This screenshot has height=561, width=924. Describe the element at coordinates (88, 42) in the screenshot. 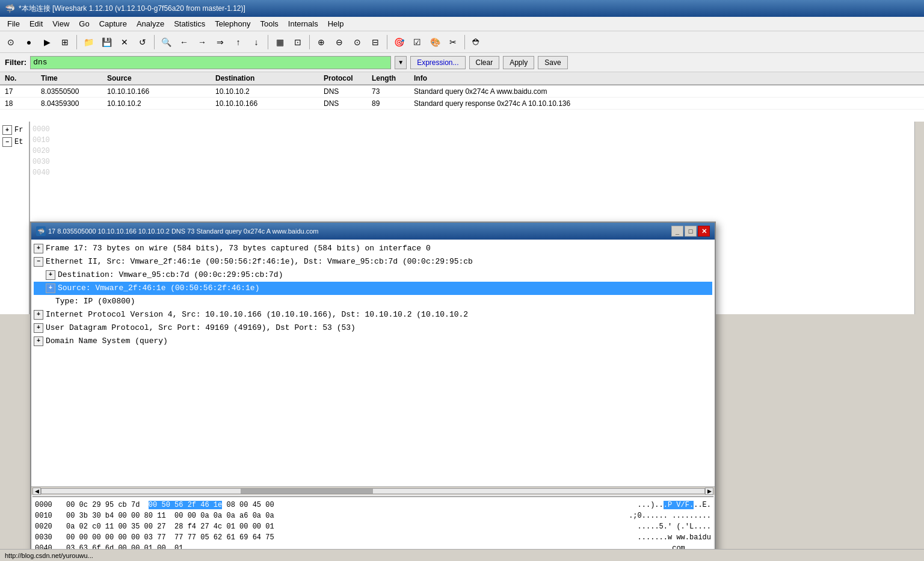

I see `toolbar-open: 📁` at that location.